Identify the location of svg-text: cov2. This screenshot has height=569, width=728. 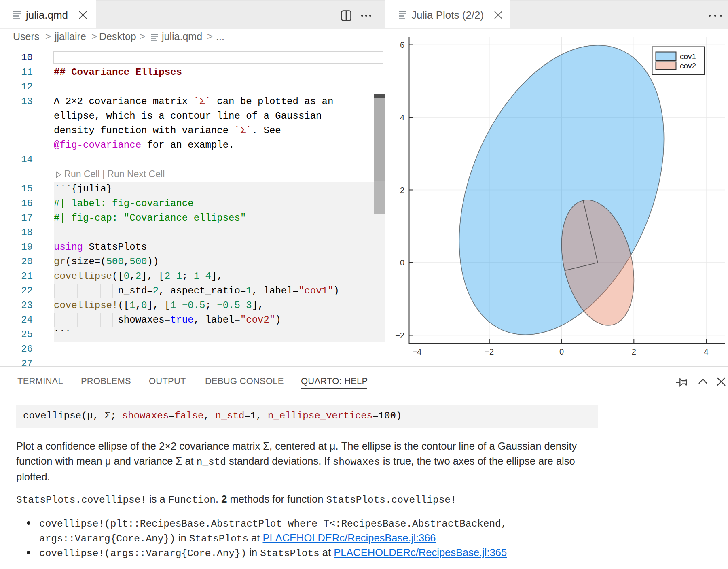
(688, 66).